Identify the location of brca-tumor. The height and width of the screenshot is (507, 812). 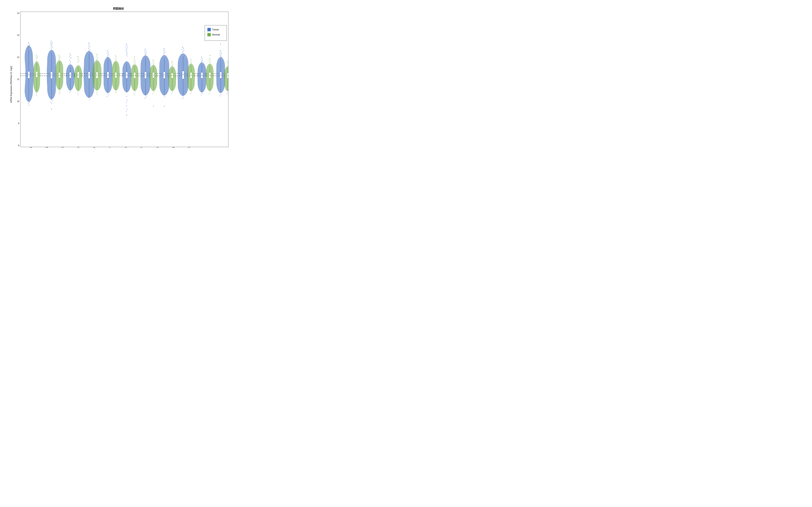
(52, 75).